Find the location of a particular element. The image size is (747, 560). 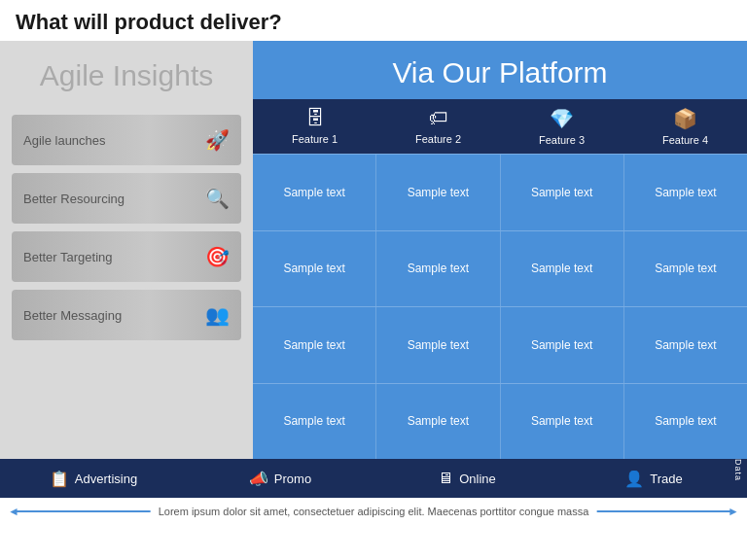

cell-1-2: Sample text is located at coordinates (438, 192).